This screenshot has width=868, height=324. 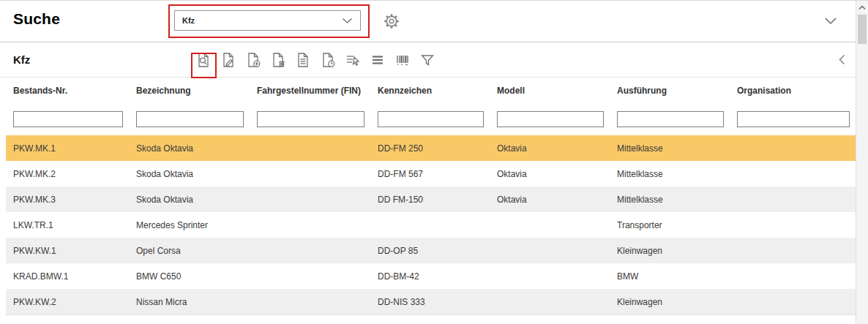 What do you see at coordinates (67, 174) in the screenshot?
I see `table-cell: PKW.MK.2` at bounding box center [67, 174].